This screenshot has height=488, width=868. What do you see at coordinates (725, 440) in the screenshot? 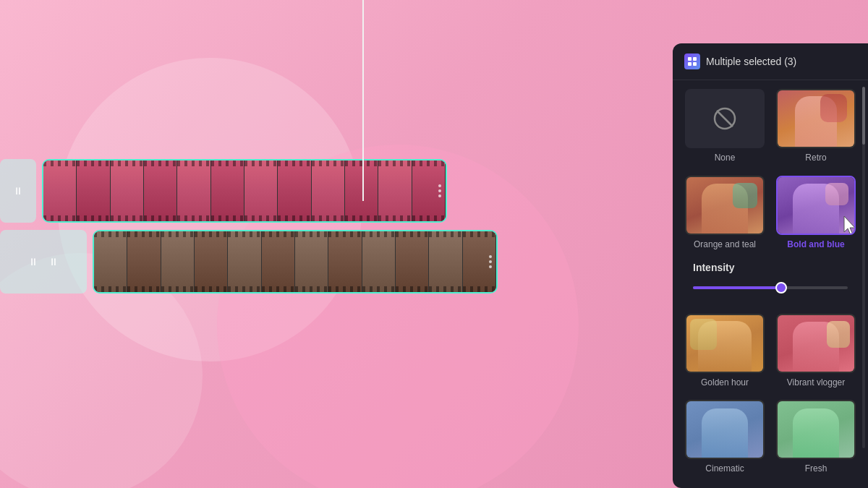
I see `filter-item-extra1: Cinematic` at bounding box center [725, 440].